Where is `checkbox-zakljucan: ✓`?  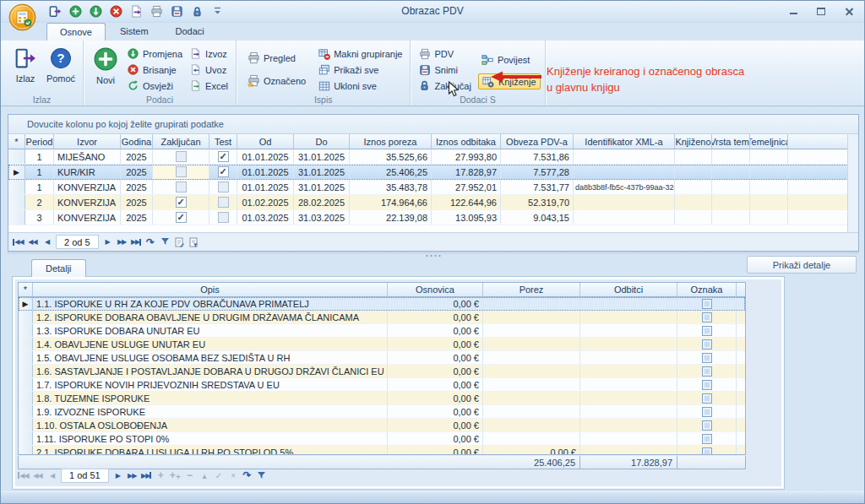
checkbox-zakljucan: ✓ is located at coordinates (181, 203).